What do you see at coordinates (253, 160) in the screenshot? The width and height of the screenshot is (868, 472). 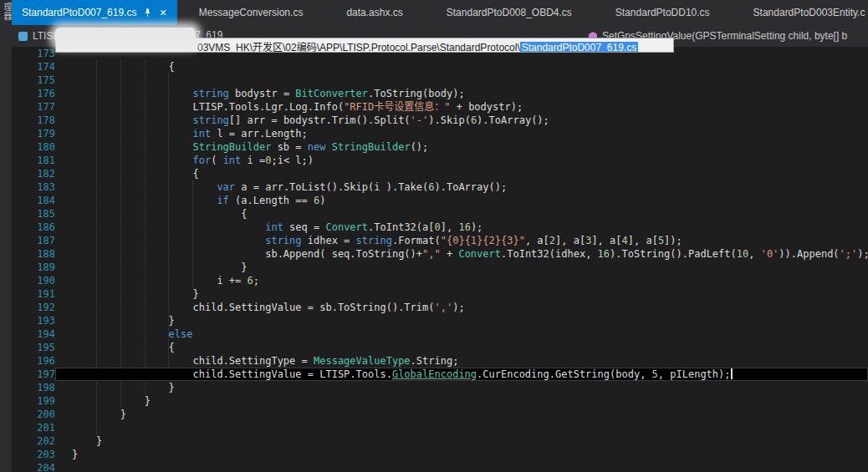 I see `code-token: i =` at bounding box center [253, 160].